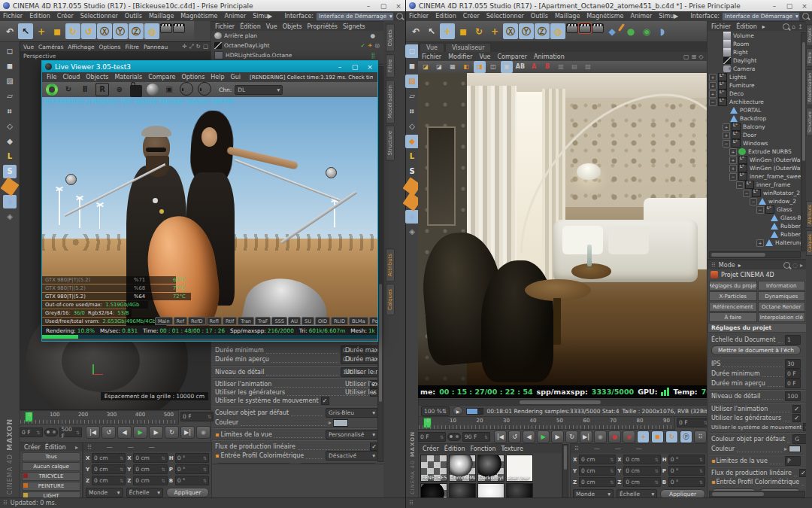 The image size is (812, 508). I want to click on maximize-button: ▢, so click(355, 66).